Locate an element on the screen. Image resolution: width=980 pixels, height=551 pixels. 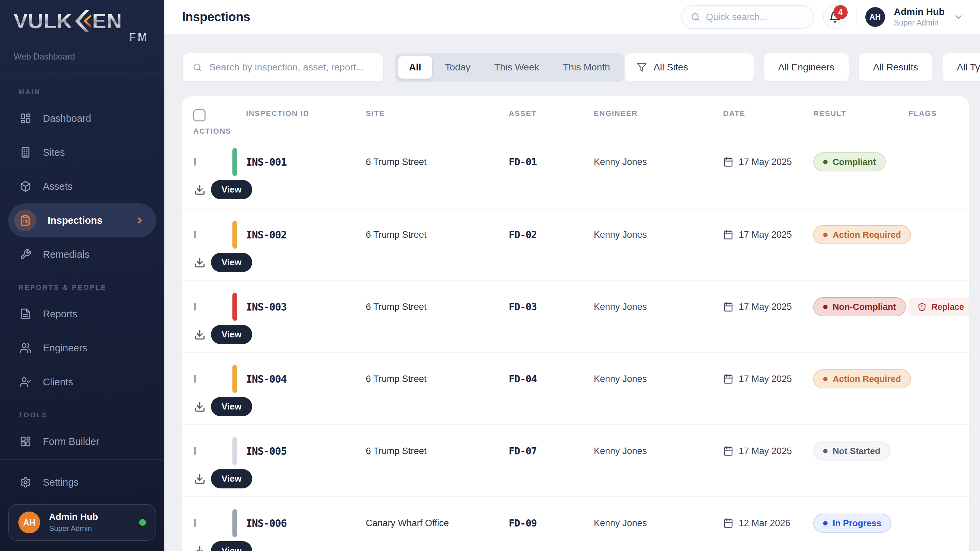
table-row: INS-005 6 Trump Street FD-07 Kenny Jones… is located at coordinates (576, 460).